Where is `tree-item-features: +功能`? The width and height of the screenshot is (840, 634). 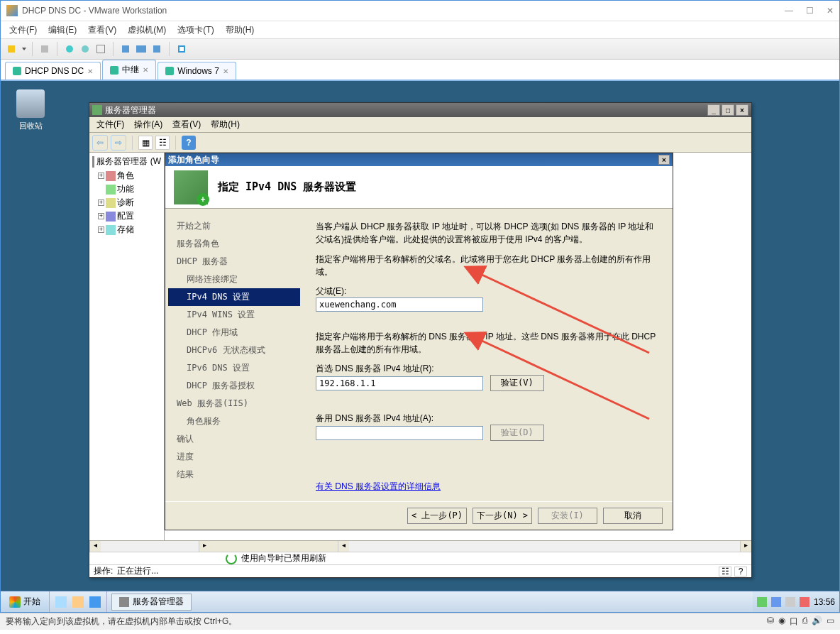 tree-item-features: +功能 is located at coordinates (126, 189).